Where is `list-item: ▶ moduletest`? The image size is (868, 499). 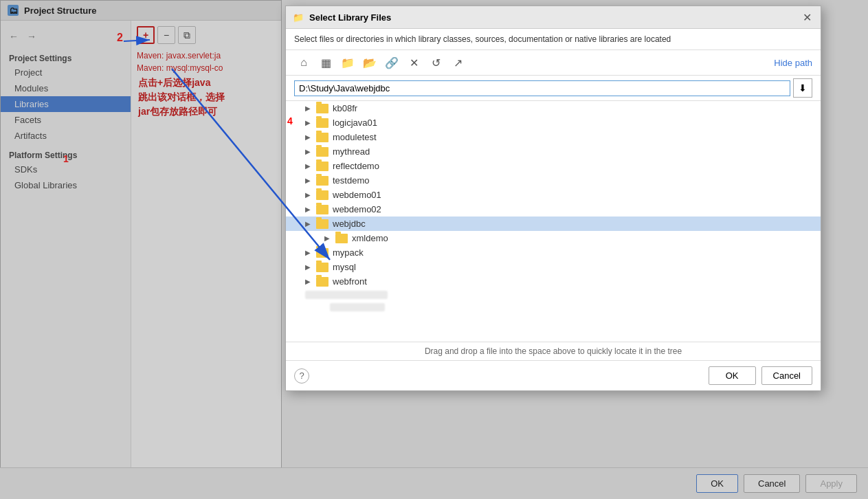 list-item: ▶ moduletest is located at coordinates (553, 137).